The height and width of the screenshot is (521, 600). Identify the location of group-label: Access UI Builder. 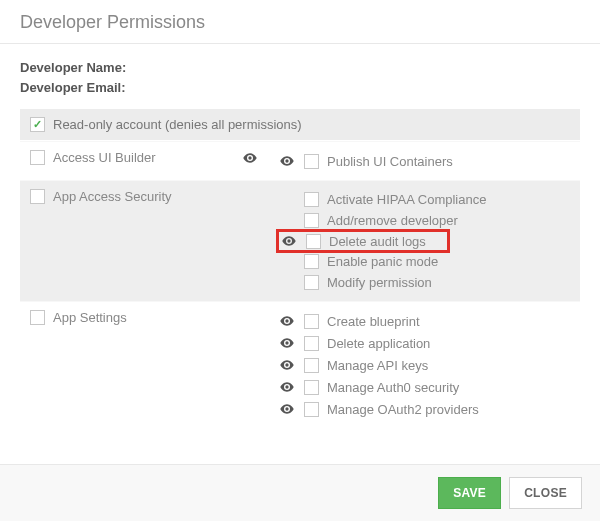
(104, 158).